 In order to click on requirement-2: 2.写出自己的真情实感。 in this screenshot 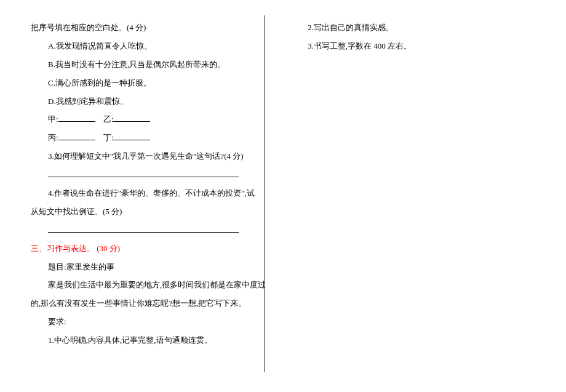, I will do `click(431, 28)`.